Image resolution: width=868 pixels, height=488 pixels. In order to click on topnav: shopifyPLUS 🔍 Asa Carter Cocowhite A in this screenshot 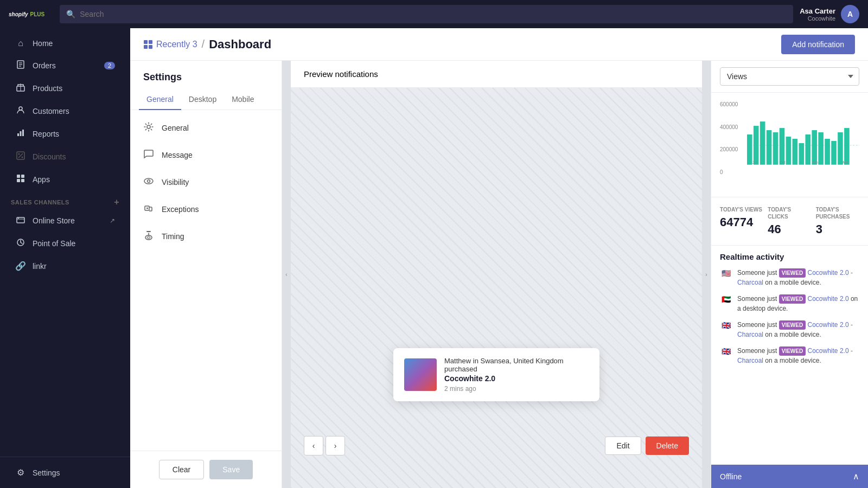, I will do `click(434, 14)`.